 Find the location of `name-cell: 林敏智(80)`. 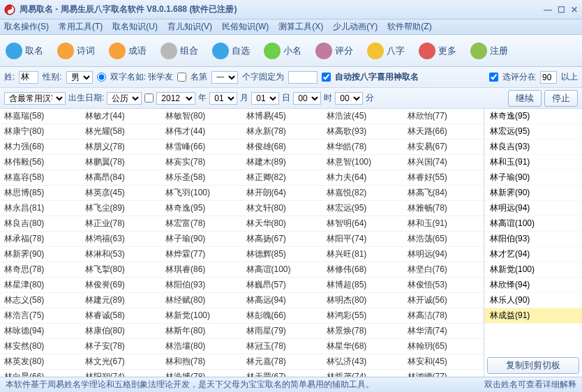

name-cell: 林敏智(80) is located at coordinates (202, 116).